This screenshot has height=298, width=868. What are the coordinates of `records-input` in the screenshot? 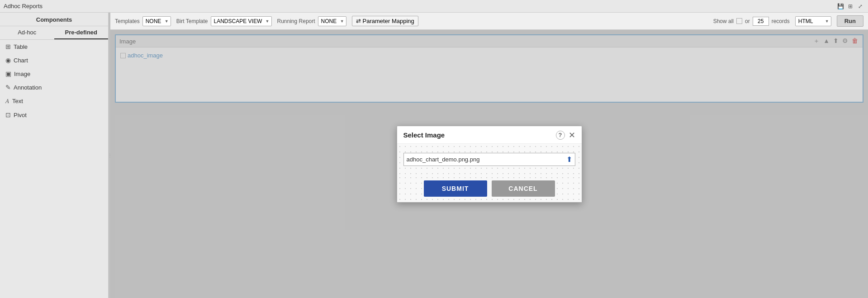 It's located at (761, 21).